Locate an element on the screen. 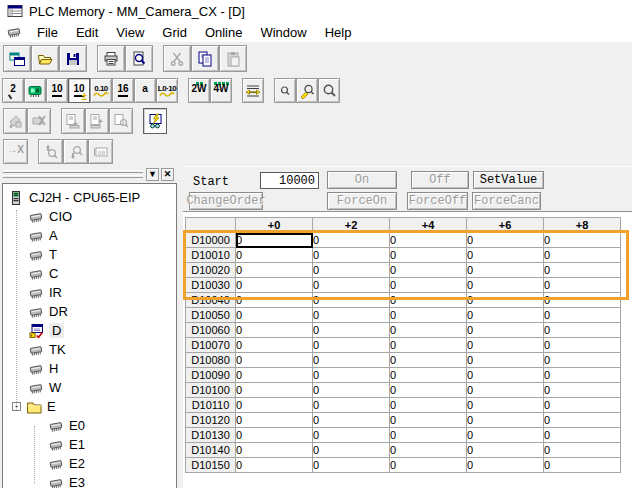 The width and height of the screenshot is (632, 488). two-word-button: 2W is located at coordinates (199, 90).